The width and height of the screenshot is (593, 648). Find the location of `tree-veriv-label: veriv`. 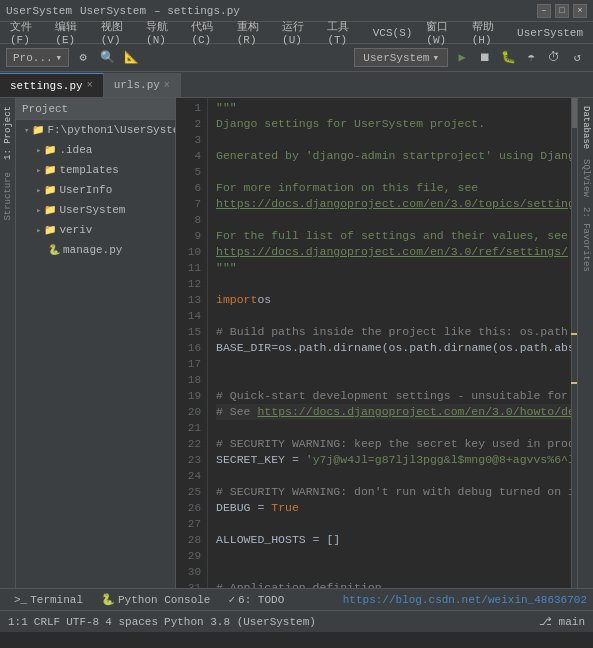

tree-veriv-label: veriv is located at coordinates (76, 230).